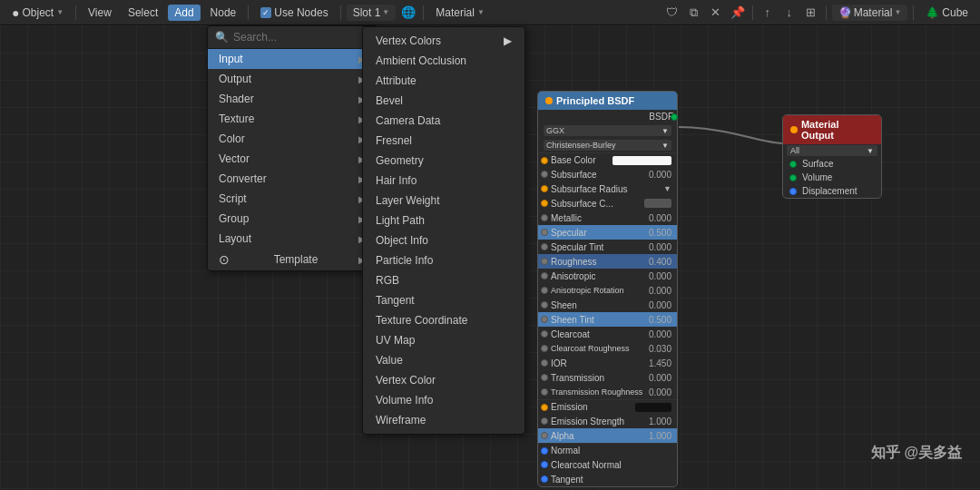 This screenshot has height=490, width=980. Describe the element at coordinates (292, 179) in the screenshot. I see `menu-item-converter: Converter ▶` at that location.